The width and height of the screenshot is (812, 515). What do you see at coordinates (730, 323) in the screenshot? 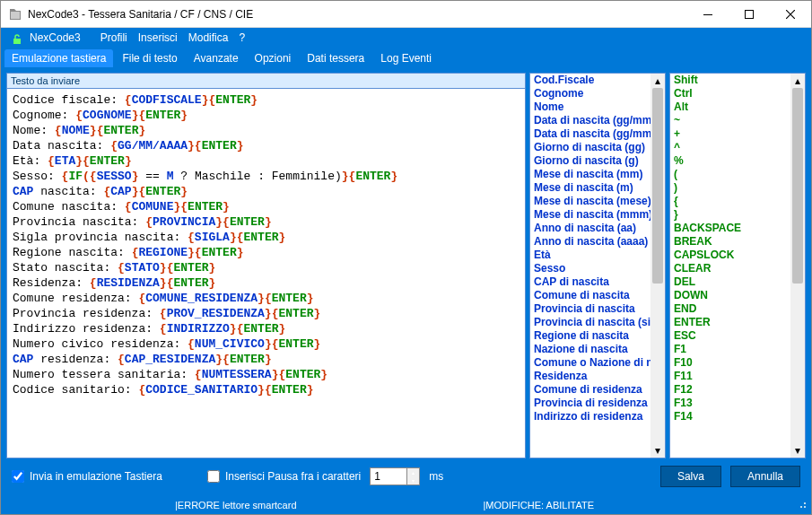
I see `list-item: ENTER` at bounding box center [730, 323].